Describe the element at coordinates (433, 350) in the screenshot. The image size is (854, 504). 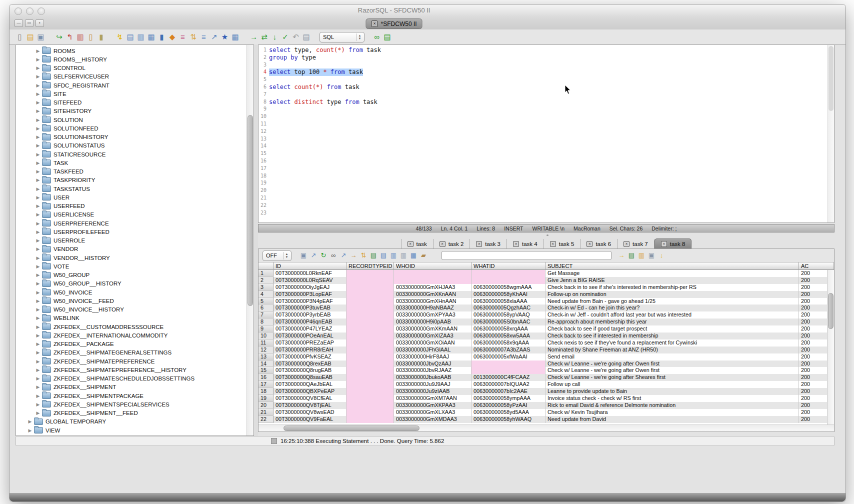
I see `table-cell: 0033000000JFhGlAAL` at that location.